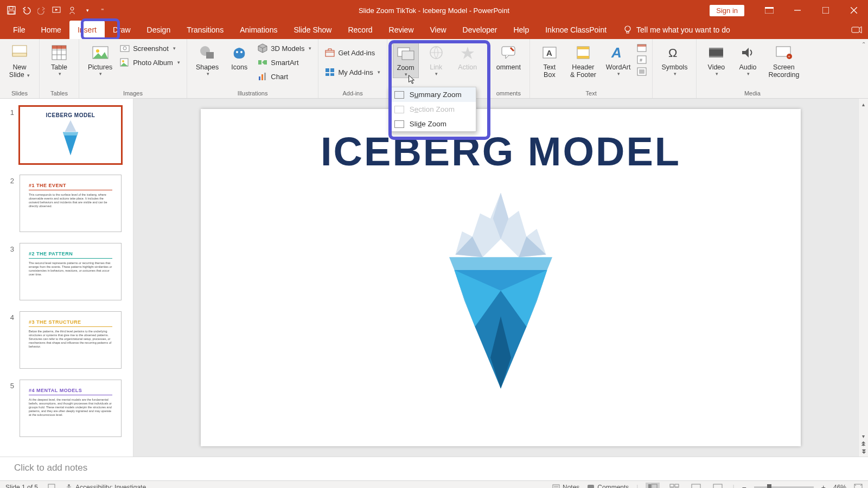 Image resolution: width=868 pixels, height=488 pixels. I want to click on tab-file: File, so click(20, 30).